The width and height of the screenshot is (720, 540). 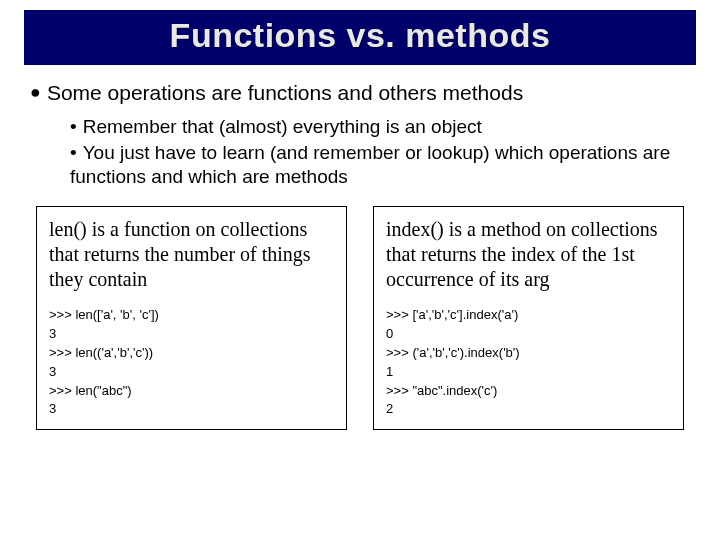 I want to click on example-heading: len() is a function on collections that …, so click(x=192, y=254).